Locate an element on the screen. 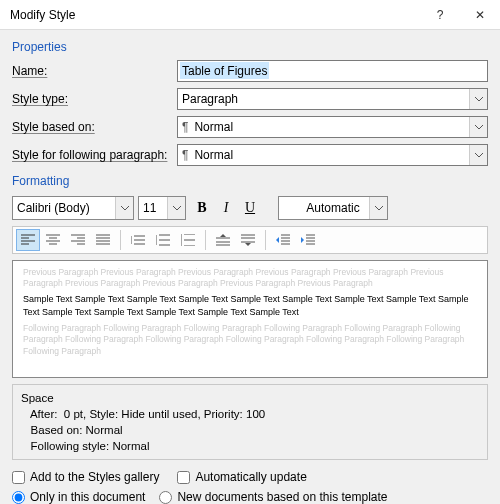  line-spacing-2-button is located at coordinates (188, 240).